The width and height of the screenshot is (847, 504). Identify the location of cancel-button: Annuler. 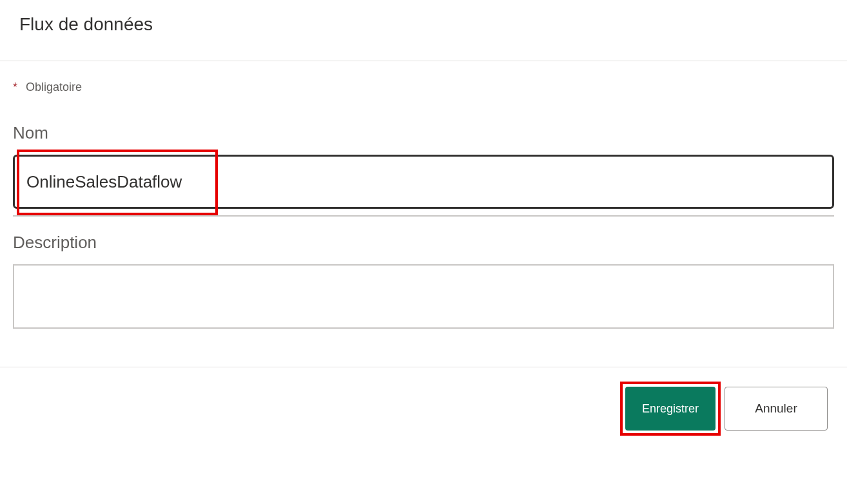
(776, 409).